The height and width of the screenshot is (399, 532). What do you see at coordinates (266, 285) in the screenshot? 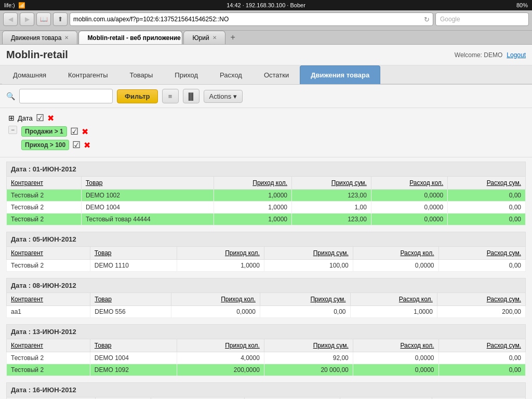
I see `date-header-2: Дата : 08-ИЮН-2012` at bounding box center [266, 285].